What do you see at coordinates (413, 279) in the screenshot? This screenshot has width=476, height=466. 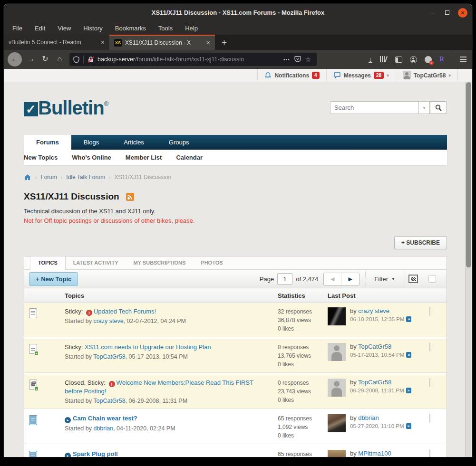 I see `moderation-tool-button` at bounding box center [413, 279].